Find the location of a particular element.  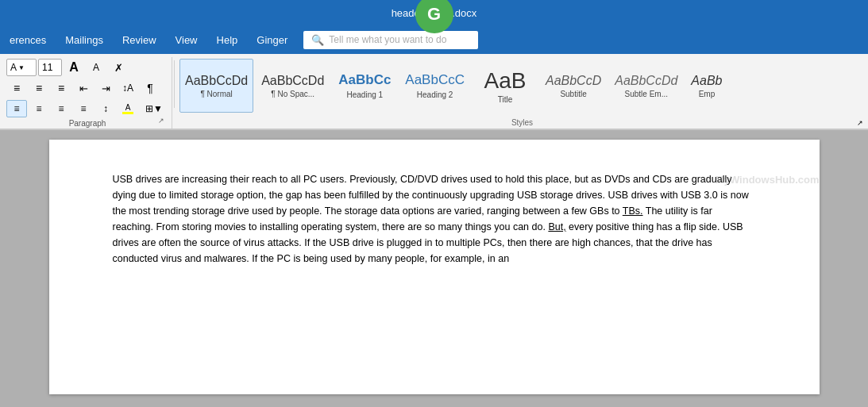

watermark: MyWindowsHub.com is located at coordinates (767, 179).